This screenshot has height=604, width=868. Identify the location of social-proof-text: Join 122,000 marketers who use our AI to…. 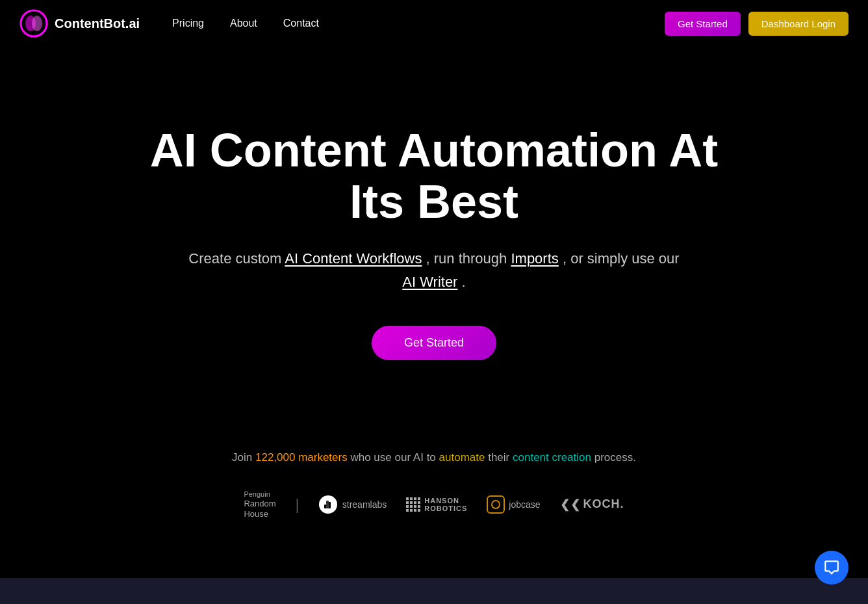
(434, 458).